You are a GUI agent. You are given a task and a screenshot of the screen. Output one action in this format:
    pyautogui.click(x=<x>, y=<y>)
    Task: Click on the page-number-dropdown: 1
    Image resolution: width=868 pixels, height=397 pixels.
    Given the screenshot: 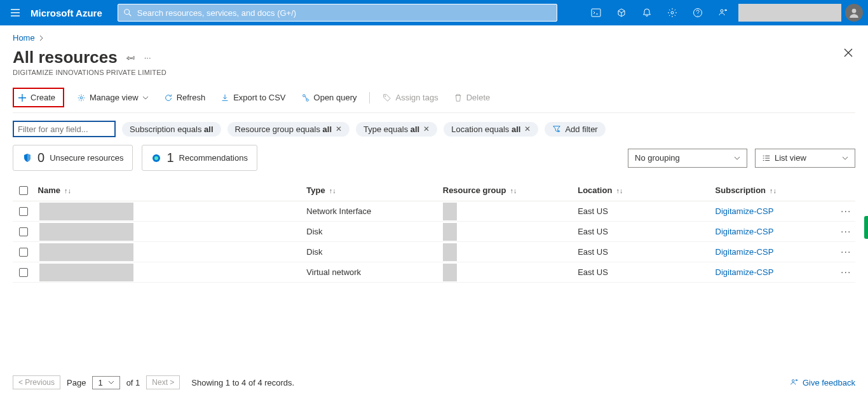 What is the action you would take?
    pyautogui.click(x=105, y=382)
    